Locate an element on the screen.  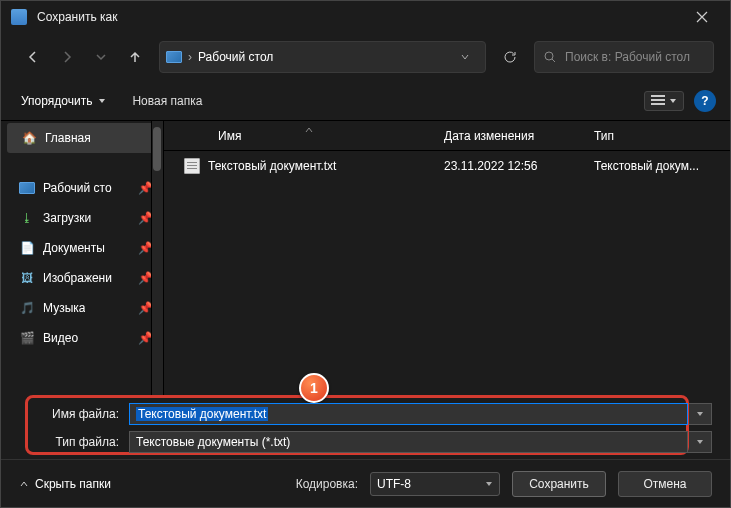
encoding-label: Кодировка: is located at coordinates (327, 484).